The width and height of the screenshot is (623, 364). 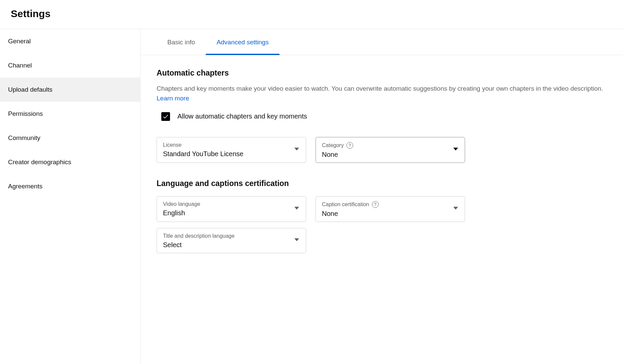 I want to click on sidebar-item-general: General, so click(x=70, y=41).